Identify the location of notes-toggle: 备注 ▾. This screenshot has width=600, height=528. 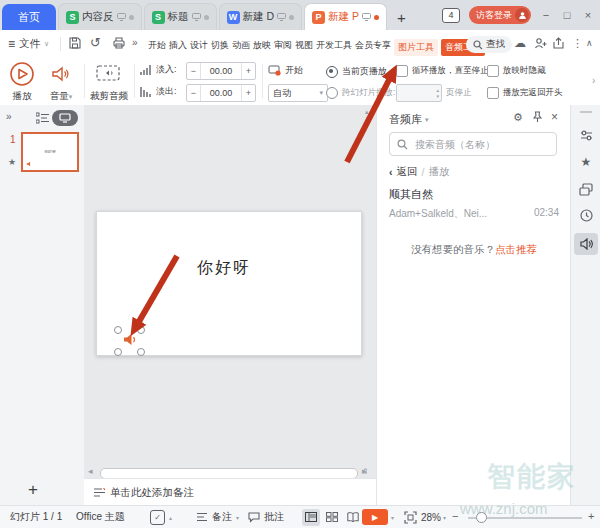
(218, 517).